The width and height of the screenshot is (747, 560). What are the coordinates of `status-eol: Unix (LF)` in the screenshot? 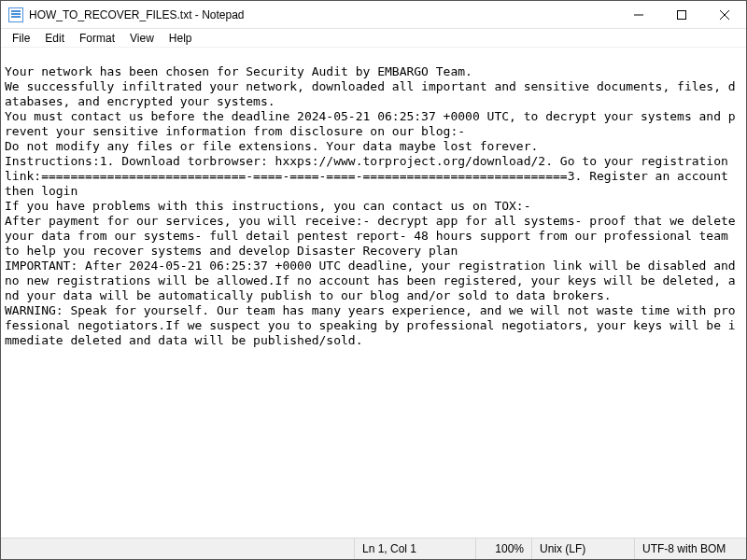 It's located at (583, 549).